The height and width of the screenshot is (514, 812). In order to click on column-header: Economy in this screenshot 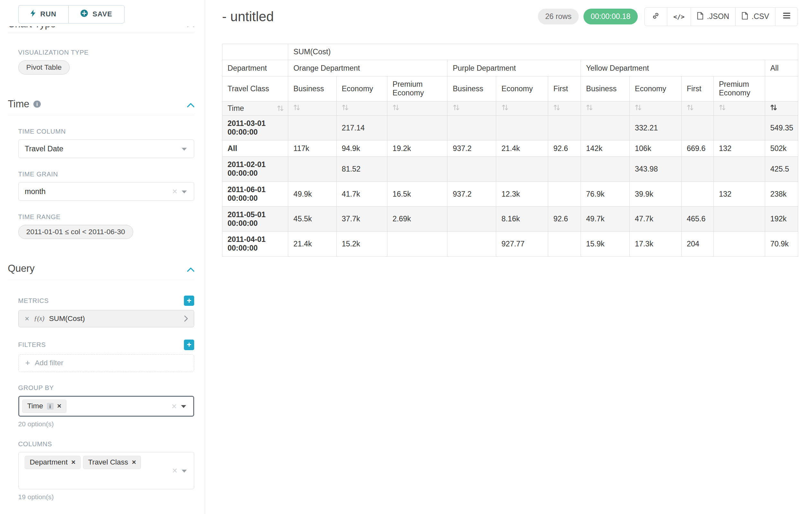, I will do `click(361, 89)`.